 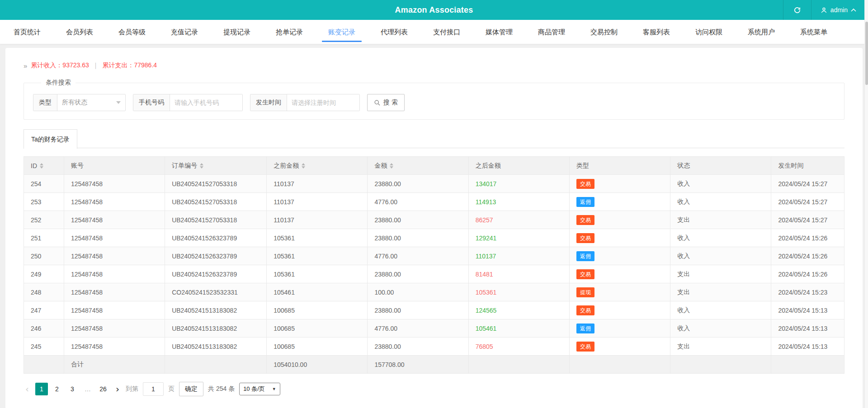 I want to click on after-amount-value: 81481, so click(x=485, y=274).